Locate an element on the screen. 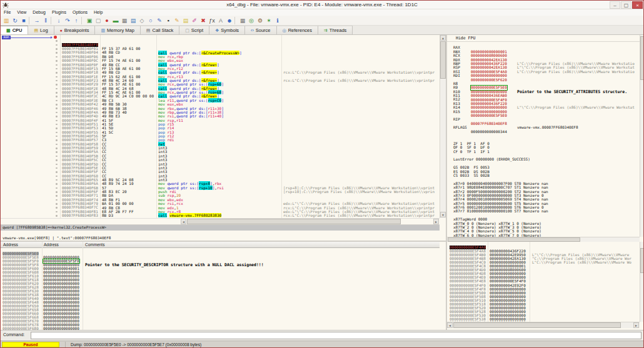 This screenshot has width=644, height=348. topmost-icon: ◎ is located at coordinates (251, 21).